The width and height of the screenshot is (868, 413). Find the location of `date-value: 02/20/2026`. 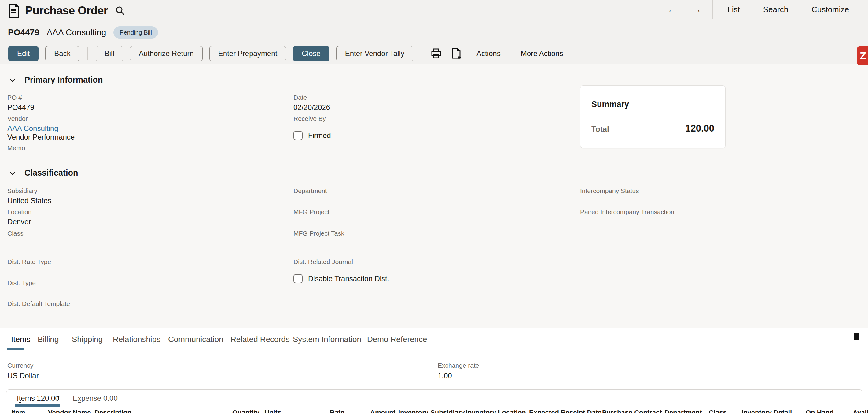

date-value: 02/20/2026 is located at coordinates (312, 107).